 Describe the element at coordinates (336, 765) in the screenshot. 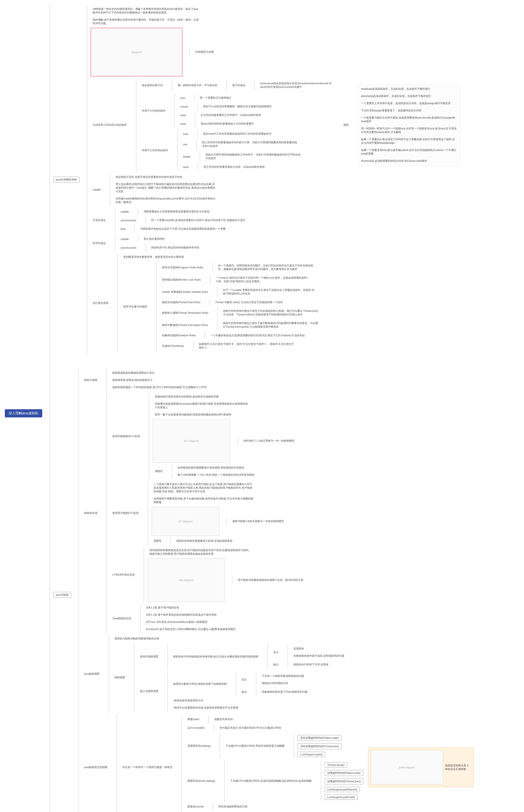

I see `twait-m1: Thread.sleep()` at that location.